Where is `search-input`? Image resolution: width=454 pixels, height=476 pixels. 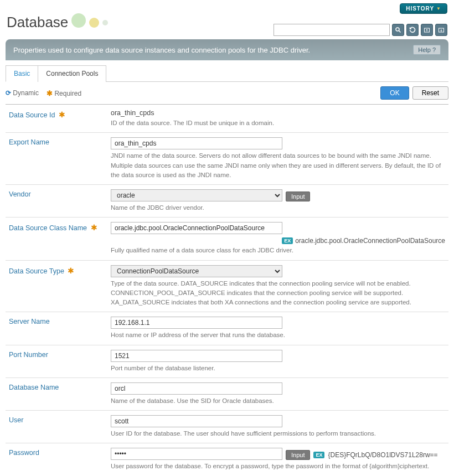 search-input is located at coordinates (332, 30).